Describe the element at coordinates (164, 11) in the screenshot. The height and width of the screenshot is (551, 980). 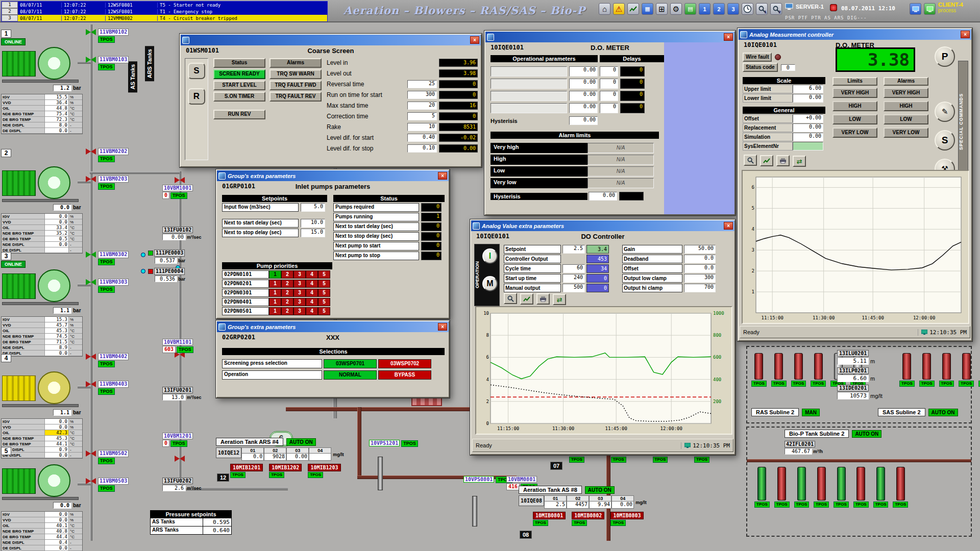
I see `alarm-list: 1 08/07/11 12:07:22 12WSF0801 T5 - Start…` at that location.